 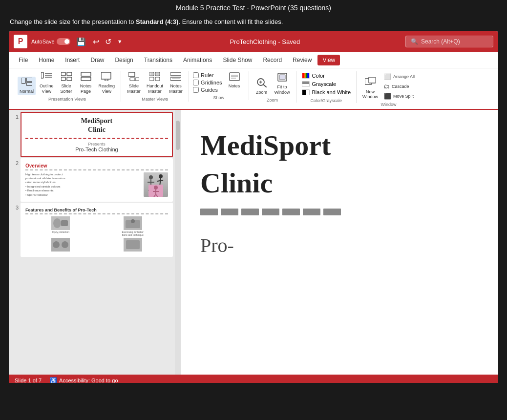 I want to click on zoom-label-group: Zoom, so click(x=273, y=100).